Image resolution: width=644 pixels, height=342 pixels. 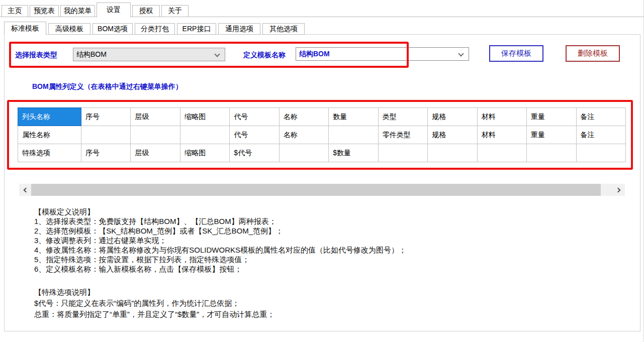 I want to click on special-options-instructions: 【特殊选项说明】 $代号：只能定义在表示“编码”的属性列，作为统计汇总依据； 总…, so click(x=154, y=303).